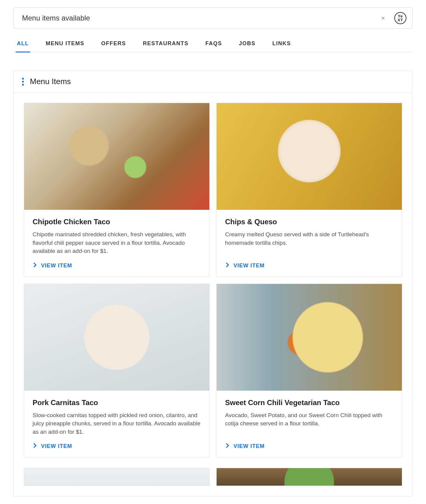 The height and width of the screenshot is (504, 426). Describe the element at coordinates (383, 18) in the screenshot. I see `close-icon: ✕` at that location.